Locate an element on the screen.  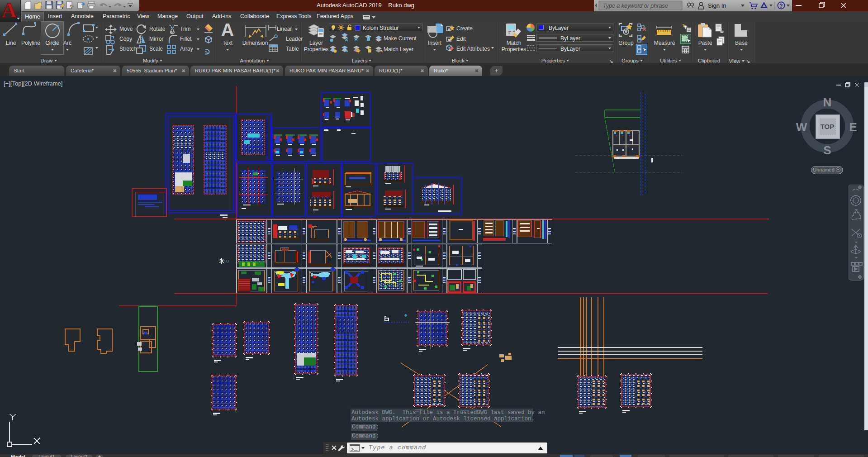
svg-text: Unnamed is located at coordinates (824, 170).